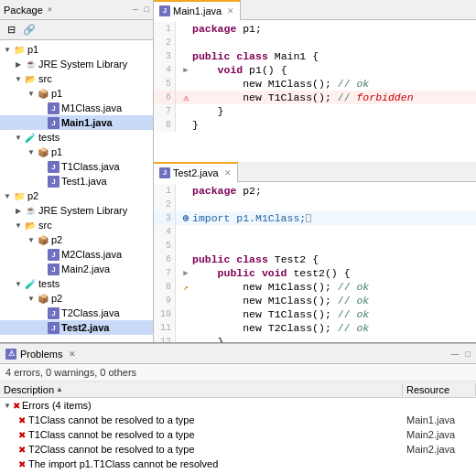  I want to click on java-icon-t1class: J, so click(53, 167).